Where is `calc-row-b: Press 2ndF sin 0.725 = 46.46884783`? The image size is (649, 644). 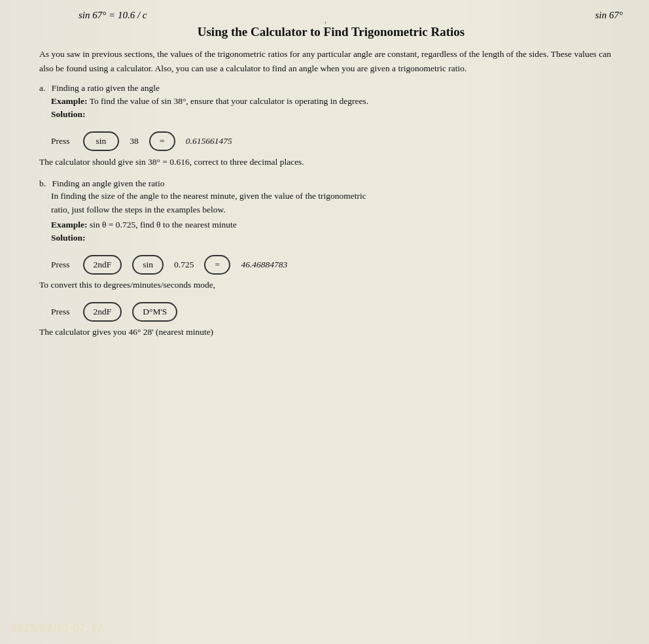 calc-row-b: Press 2ndF sin 0.725 = 46.46884783 is located at coordinates (337, 265).